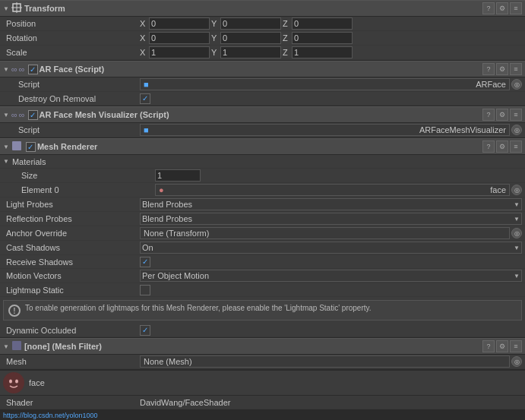 Image resolution: width=525 pixels, height=420 pixels. Describe the element at coordinates (322, 24) in the screenshot. I see `position-z-input` at that location.